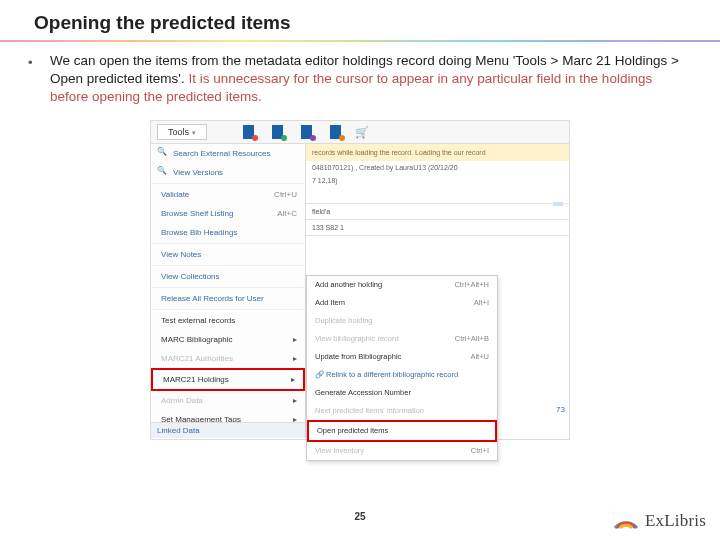 This screenshot has height=540, width=720. What do you see at coordinates (360, 41) in the screenshot?
I see `rainbow-divider` at bounding box center [360, 41].